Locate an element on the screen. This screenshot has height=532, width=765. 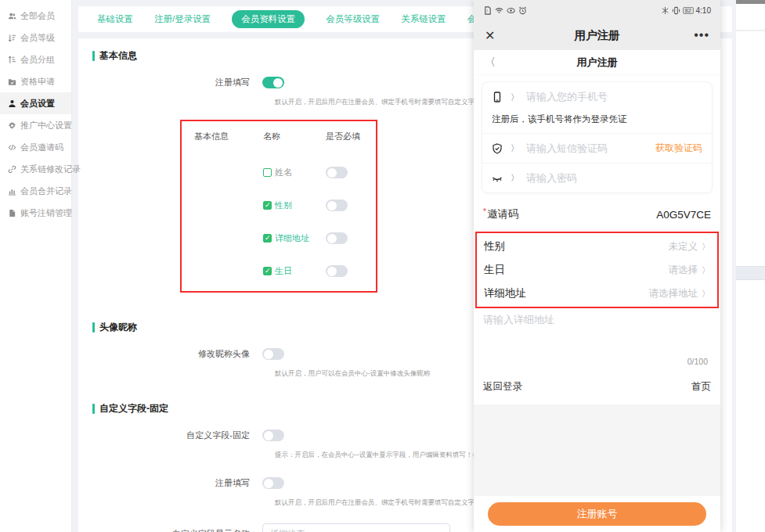
phone-footer: 注册账号 is located at coordinates (597, 514).